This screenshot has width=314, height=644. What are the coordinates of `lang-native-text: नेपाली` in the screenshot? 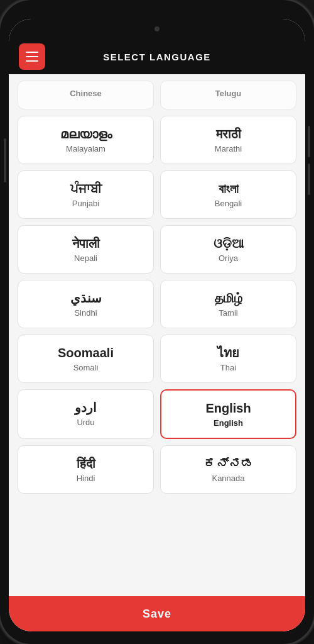 It's located at (85, 243).